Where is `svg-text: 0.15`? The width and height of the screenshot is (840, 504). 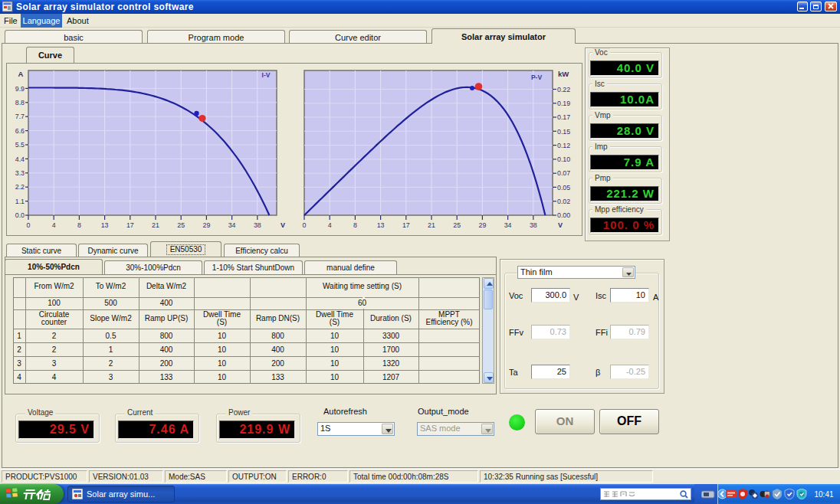
svg-text: 0.15 is located at coordinates (564, 132).